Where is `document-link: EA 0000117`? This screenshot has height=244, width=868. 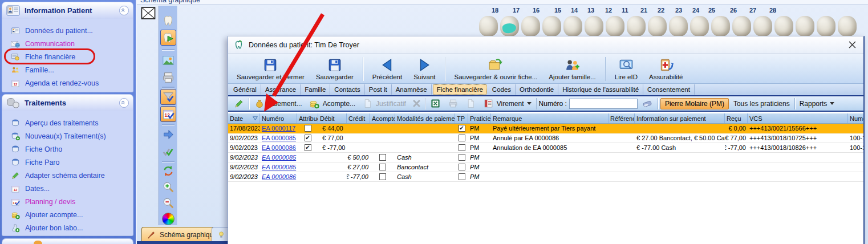 document-link: EA 0000117 is located at coordinates (278, 128).